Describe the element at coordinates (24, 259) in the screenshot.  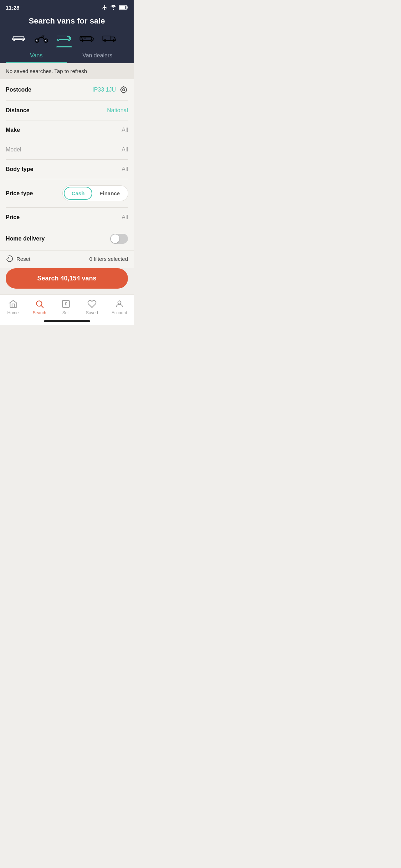
I see `reset-label: Reset` at that location.